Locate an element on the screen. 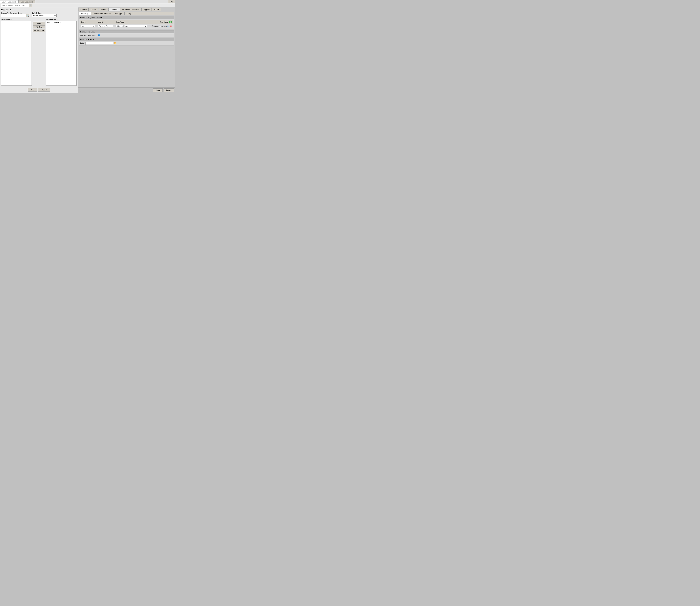 The width and height of the screenshot is (700, 606). search-bar is located at coordinates (88, 5).